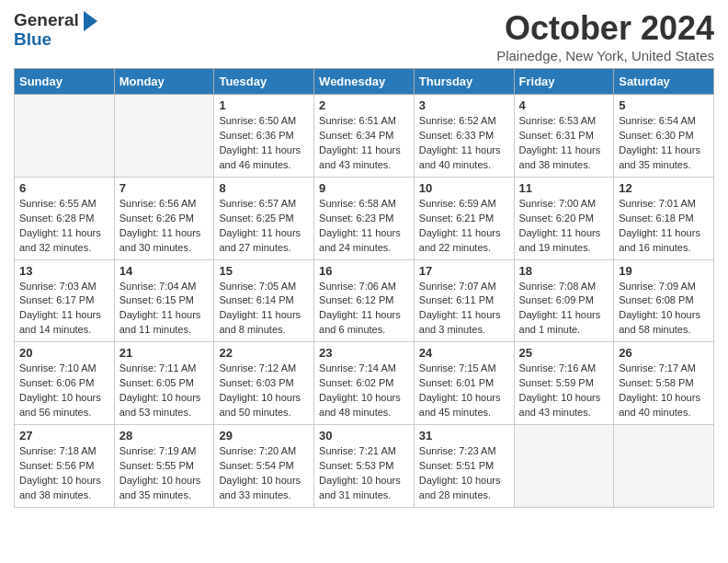  I want to click on sunrise-text: Sunrise: 6:56 AM, so click(158, 203).